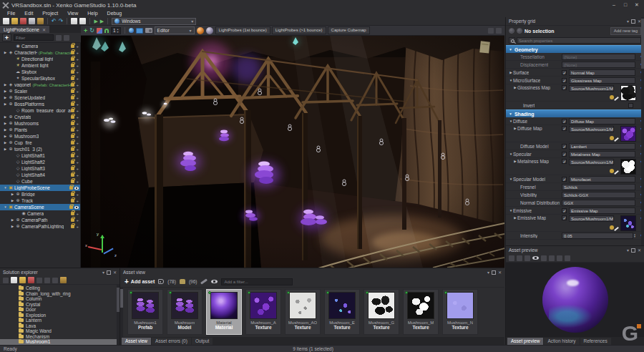 The height and width of the screenshot is (352, 644). Describe the element at coordinates (575, 300) in the screenshot. I see `material-preview-sphere` at that location.